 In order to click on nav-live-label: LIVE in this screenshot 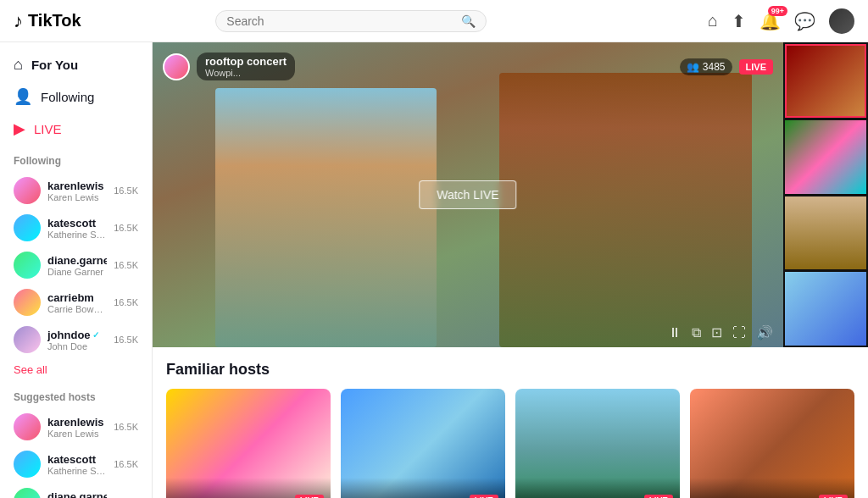, I will do `click(47, 129)`.